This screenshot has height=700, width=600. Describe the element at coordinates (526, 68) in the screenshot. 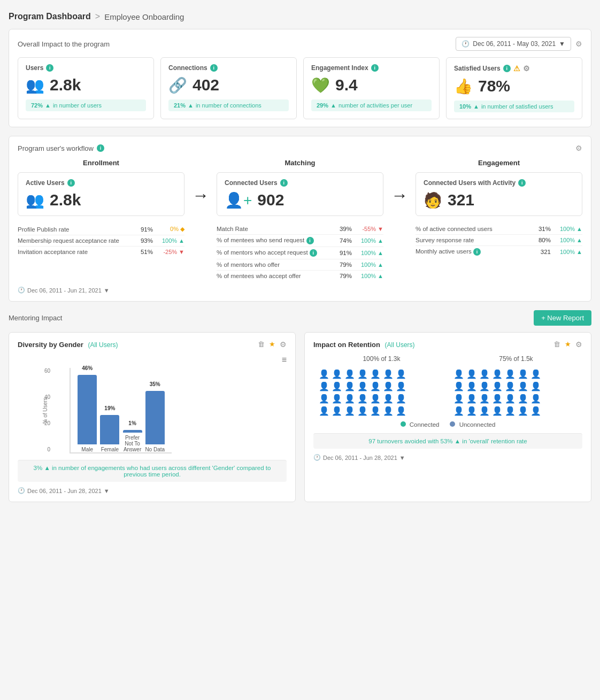

I see `kpi-gear-icon: ⚙` at that location.